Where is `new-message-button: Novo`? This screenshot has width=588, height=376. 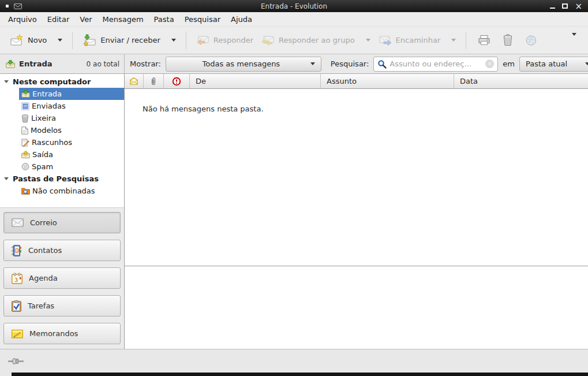
new-message-button: Novo is located at coordinates (36, 40).